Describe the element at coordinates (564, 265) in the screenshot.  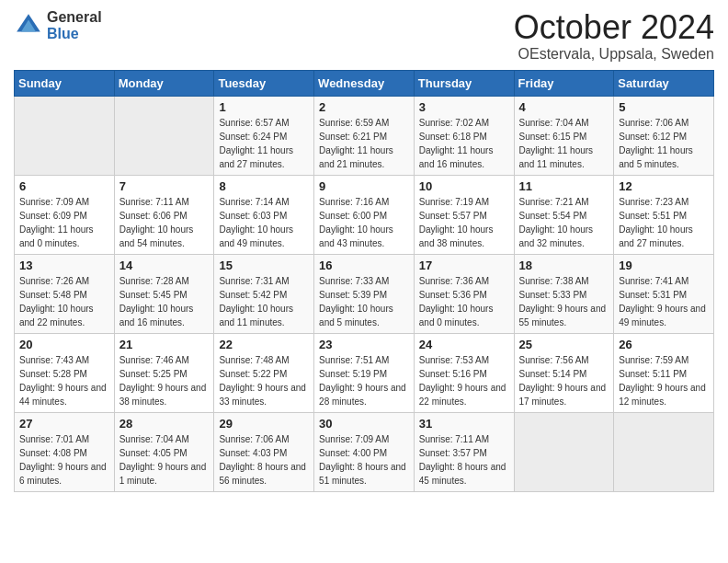
I see `day-number: 18` at that location.